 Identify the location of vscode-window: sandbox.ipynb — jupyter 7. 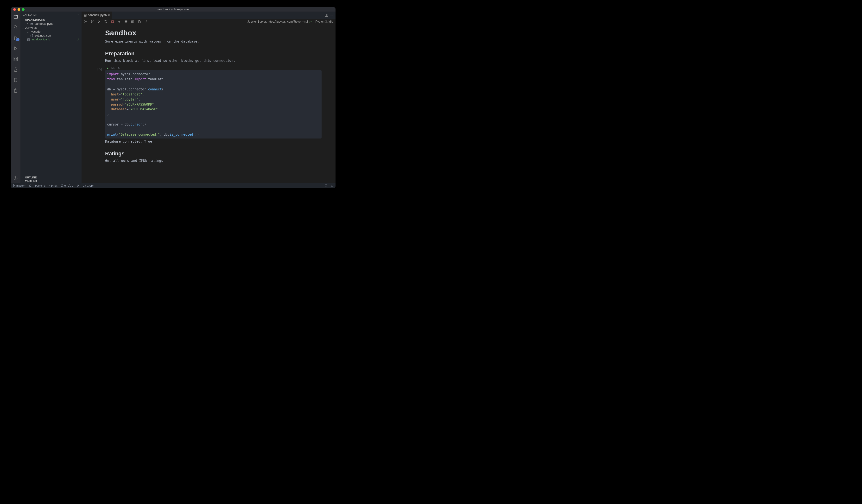
(173, 98).